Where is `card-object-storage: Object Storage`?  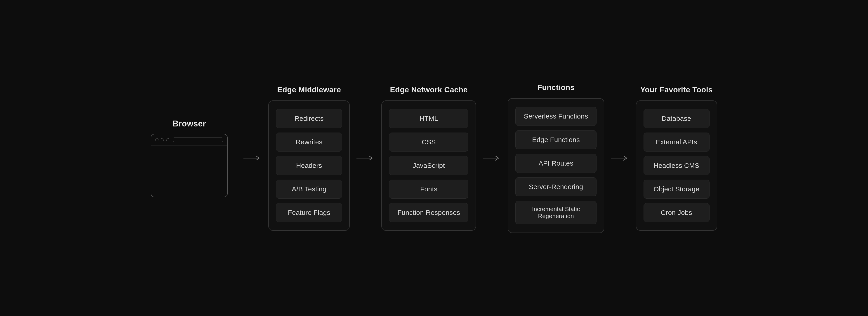 card-object-storage: Object Storage is located at coordinates (677, 189).